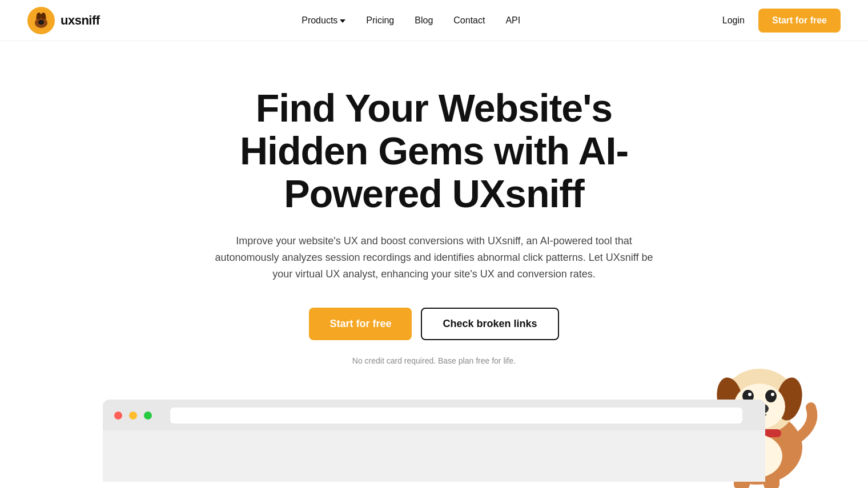 The width and height of the screenshot is (868, 488). Describe the element at coordinates (781, 21) in the screenshot. I see `nav-right: Login Start for free` at that location.